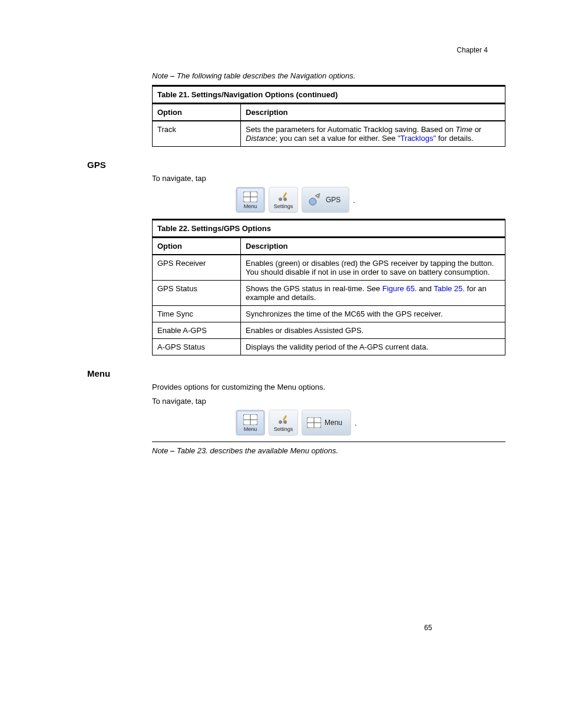 The width and height of the screenshot is (562, 728). I want to click on table-gps-options: Option Description GPS Receiver Enables …, so click(329, 297).